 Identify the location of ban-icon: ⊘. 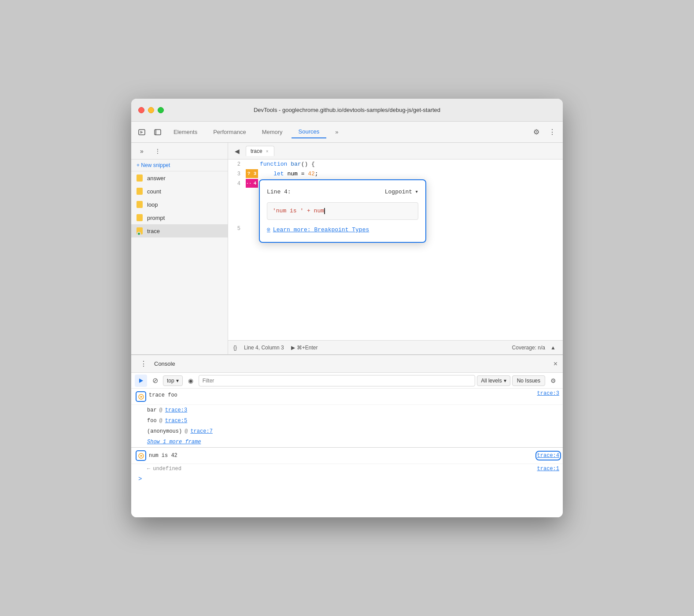
(155, 381).